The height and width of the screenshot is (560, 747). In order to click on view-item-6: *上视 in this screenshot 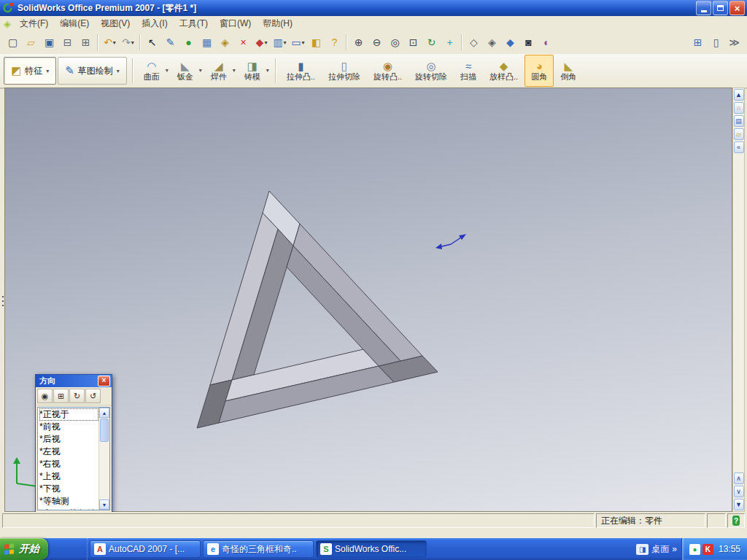, I will do `click(69, 477)`.